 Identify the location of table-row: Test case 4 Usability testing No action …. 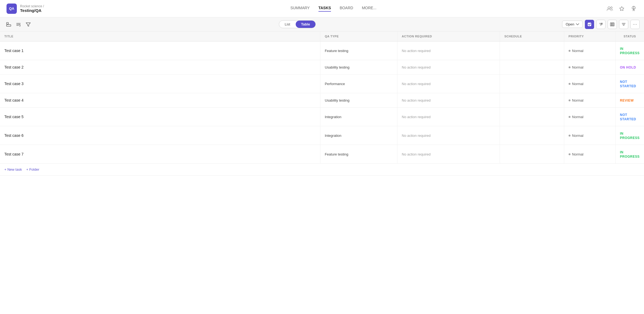
(322, 100).